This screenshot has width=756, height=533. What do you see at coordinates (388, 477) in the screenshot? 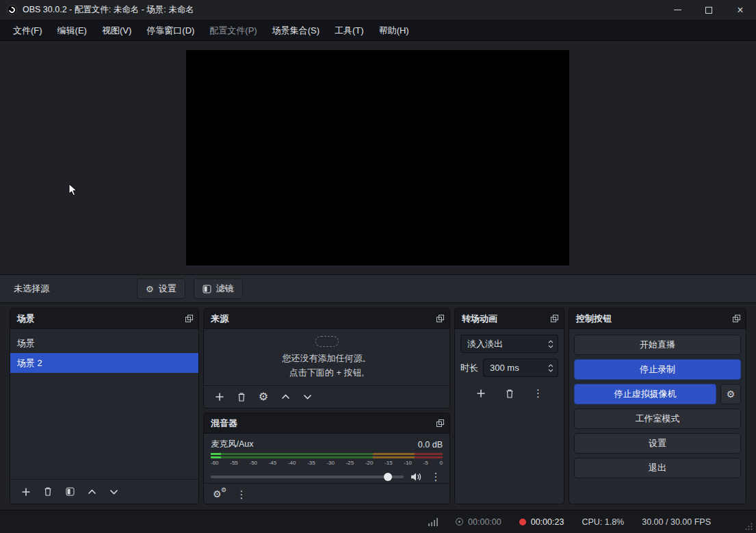
I see `volume-slider-handle` at bounding box center [388, 477].